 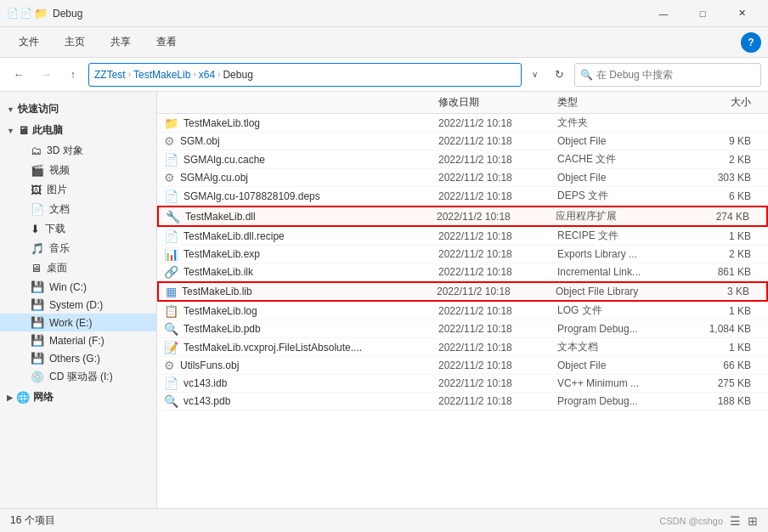 I want to click on search-input, so click(x=676, y=75).